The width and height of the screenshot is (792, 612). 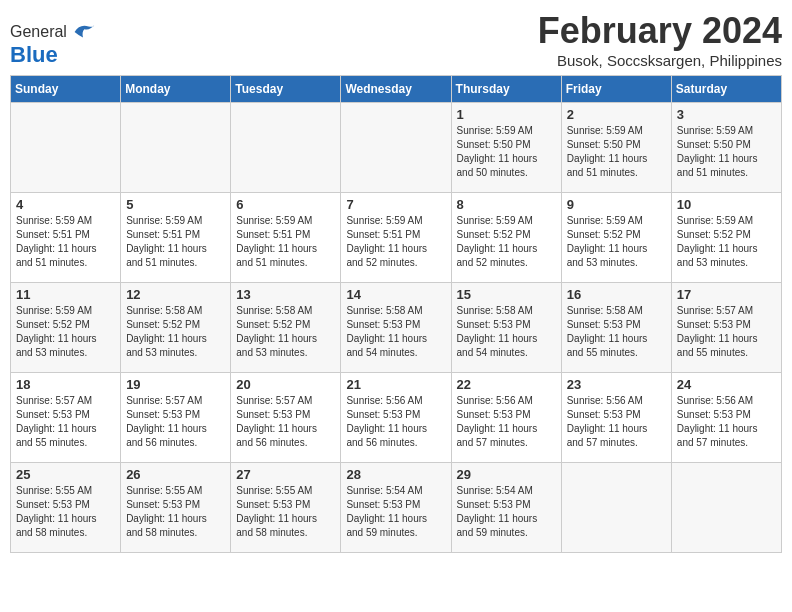 What do you see at coordinates (506, 238) in the screenshot?
I see `calendar-cell: 8Sunrise: 5:59 AMSunset: 5:52 PMDaylight…` at bounding box center [506, 238].